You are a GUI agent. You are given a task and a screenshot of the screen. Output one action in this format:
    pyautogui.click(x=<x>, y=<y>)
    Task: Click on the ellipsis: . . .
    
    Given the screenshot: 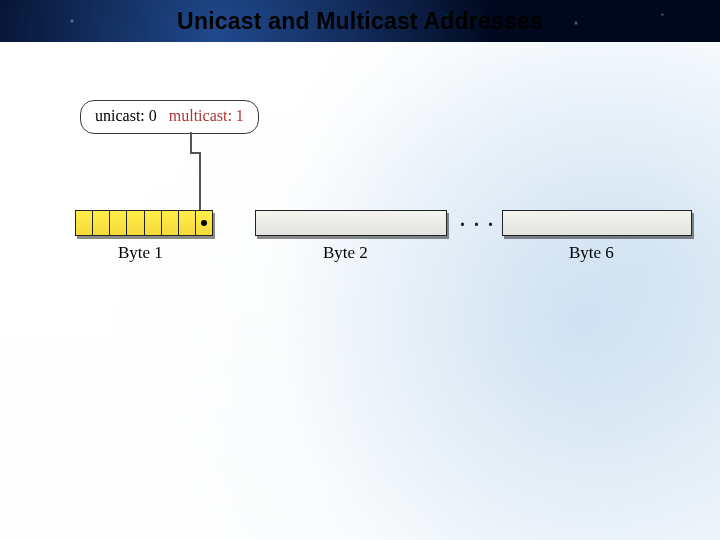 What is the action you would take?
    pyautogui.click(x=478, y=220)
    